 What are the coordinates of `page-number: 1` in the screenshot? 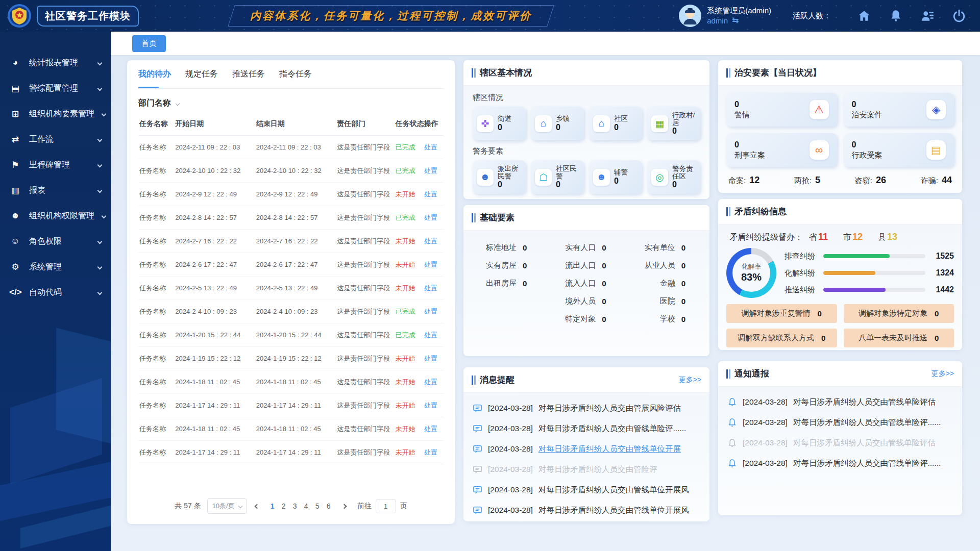 It's located at (273, 506).